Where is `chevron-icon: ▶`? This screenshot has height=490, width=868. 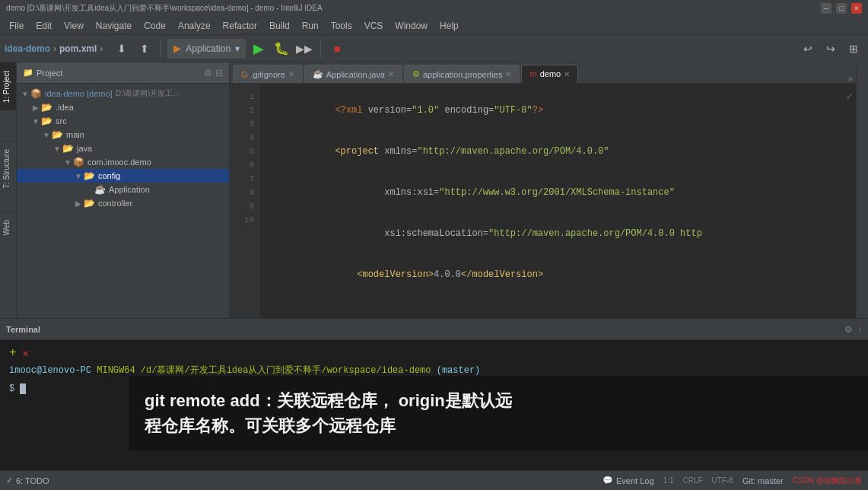
chevron-icon: ▶ is located at coordinates (78, 204).